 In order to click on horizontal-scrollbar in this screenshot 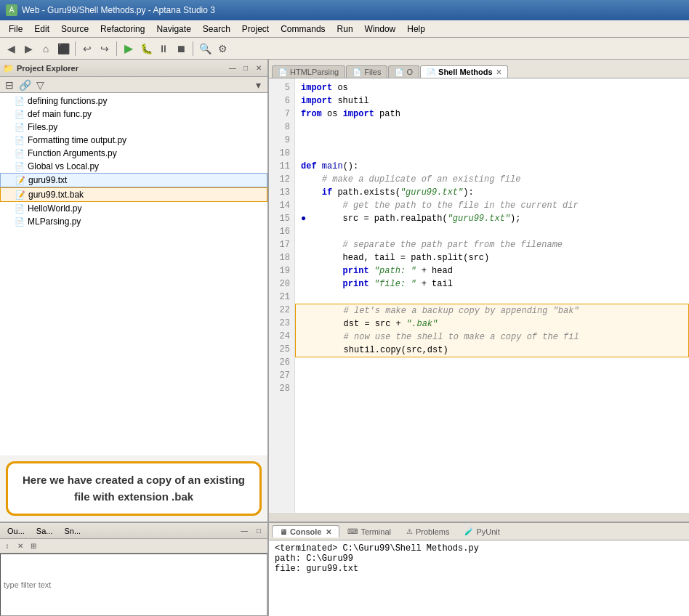, I will do `click(479, 517)`.